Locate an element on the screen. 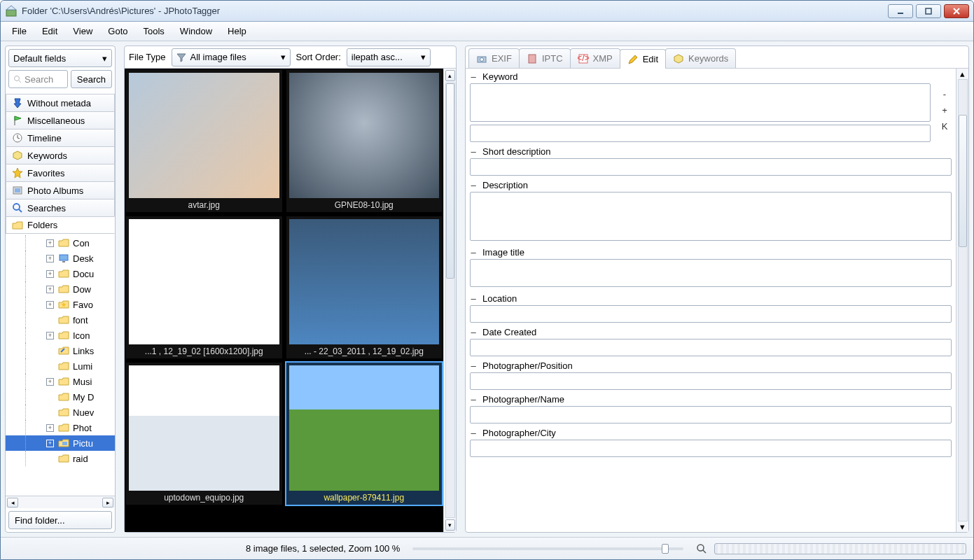 The image size is (974, 560). photographer-name-input is located at coordinates (711, 414).